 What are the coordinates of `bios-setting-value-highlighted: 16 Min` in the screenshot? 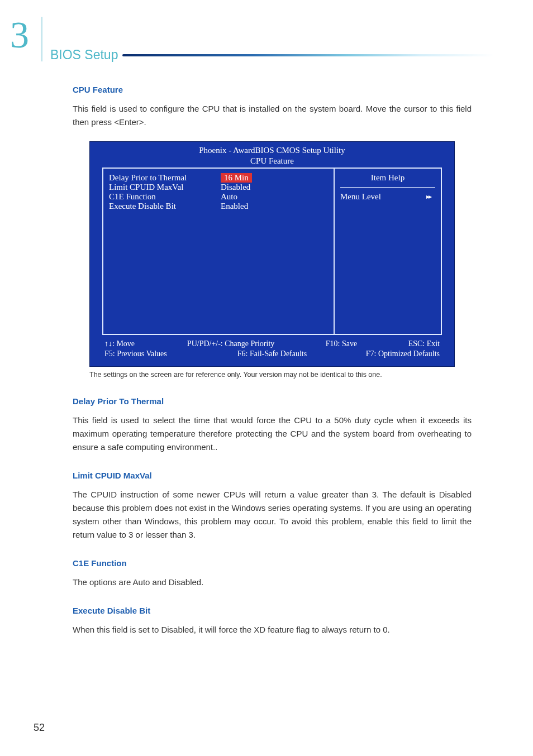 It's located at (236, 178).